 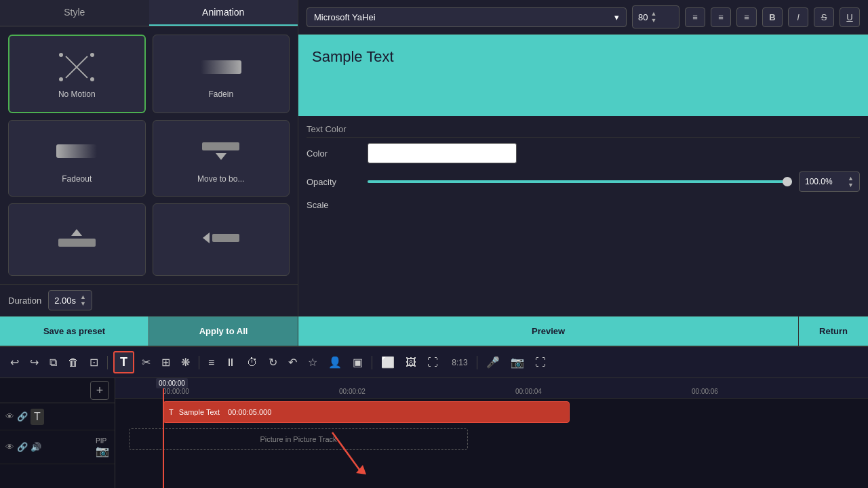 I want to click on star-icon: ☆, so click(x=313, y=362).